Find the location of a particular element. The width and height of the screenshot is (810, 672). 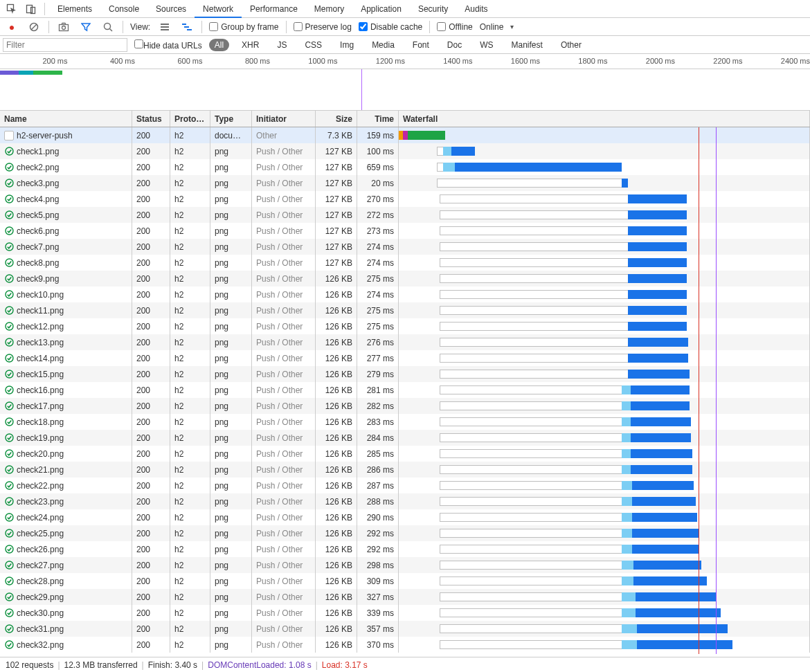

filter-type-js: JS is located at coordinates (282, 45).